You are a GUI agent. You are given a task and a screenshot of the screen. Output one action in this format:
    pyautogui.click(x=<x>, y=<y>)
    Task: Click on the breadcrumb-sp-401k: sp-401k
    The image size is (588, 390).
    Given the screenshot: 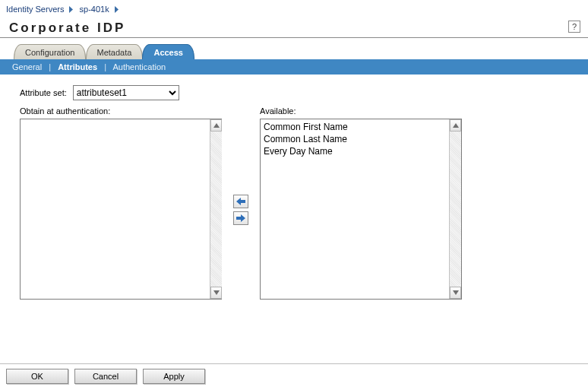 What is the action you would take?
    pyautogui.click(x=94, y=9)
    